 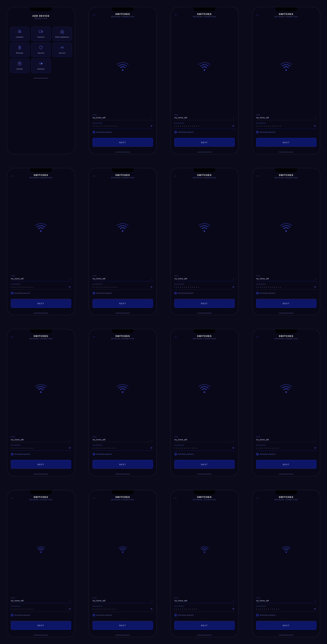 What do you see at coordinates (62, 50) in the screenshot?
I see `device-item-sensors: Sensors` at bounding box center [62, 50].